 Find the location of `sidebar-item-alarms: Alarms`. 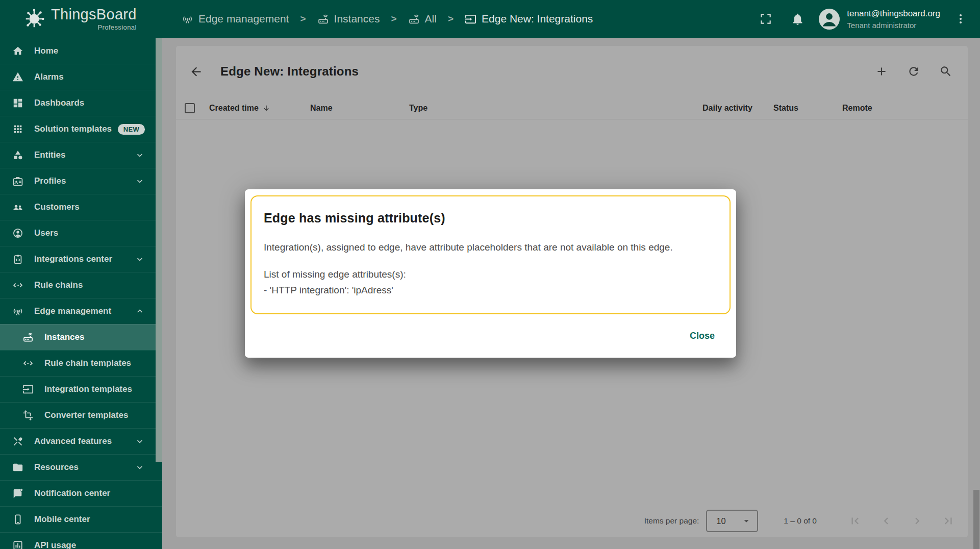

sidebar-item-alarms: Alarms is located at coordinates (81, 77).